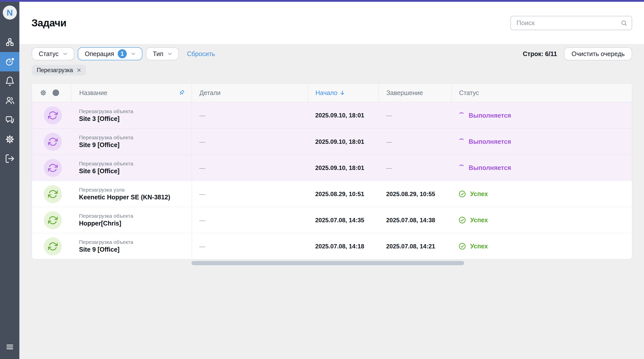 The width and height of the screenshot is (644, 359). I want to click on users-icon, so click(10, 101).